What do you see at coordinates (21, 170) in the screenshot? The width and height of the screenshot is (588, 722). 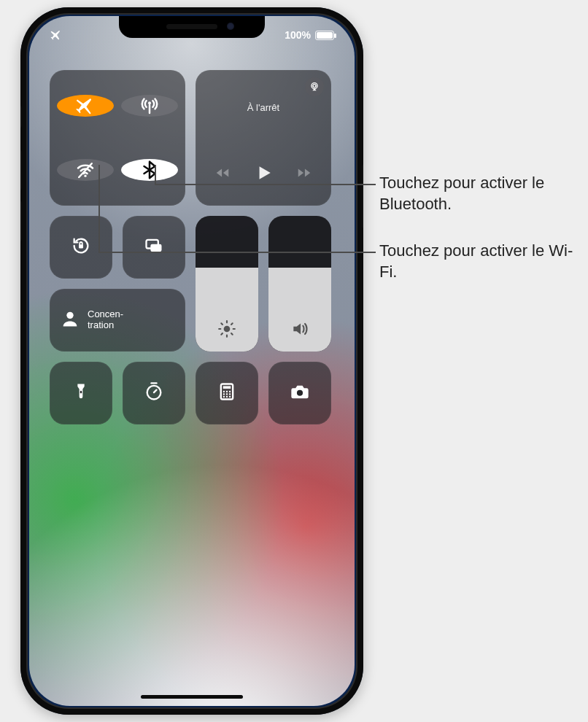 I see `volume-up-button` at bounding box center [21, 170].